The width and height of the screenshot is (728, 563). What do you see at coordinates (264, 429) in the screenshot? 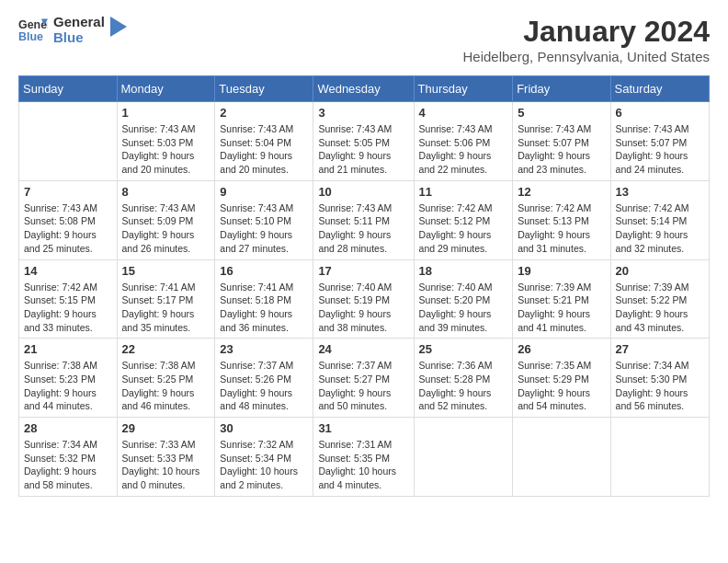
I see `day-number: 30` at bounding box center [264, 429].